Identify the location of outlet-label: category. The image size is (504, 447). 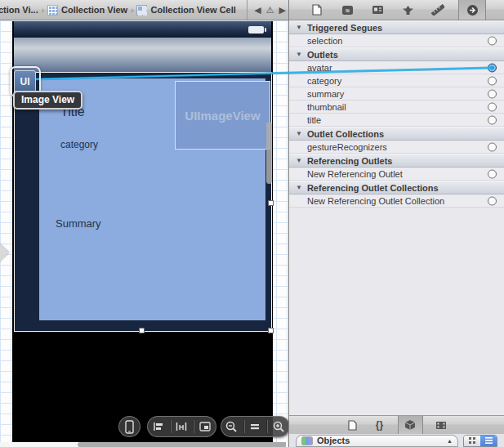
(324, 81).